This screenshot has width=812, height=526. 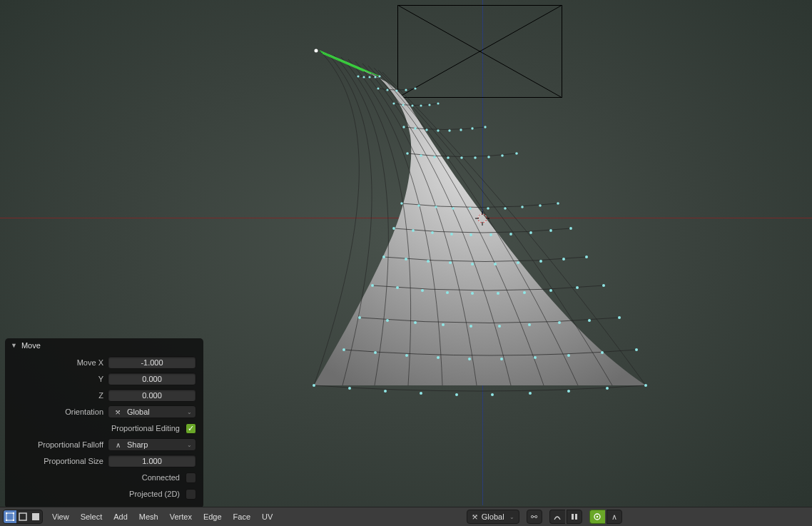 I want to click on magnet-icon: ⚯, so click(x=534, y=517).